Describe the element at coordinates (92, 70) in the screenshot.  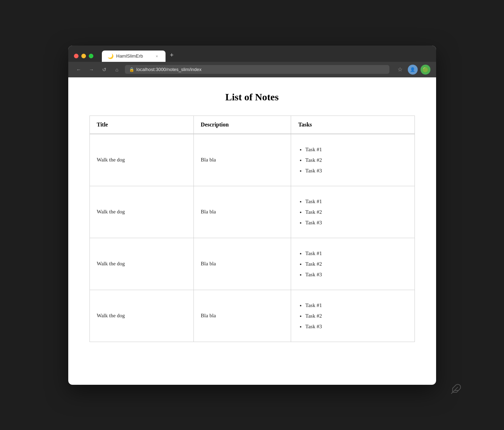
I see `forward-button: →` at that location.